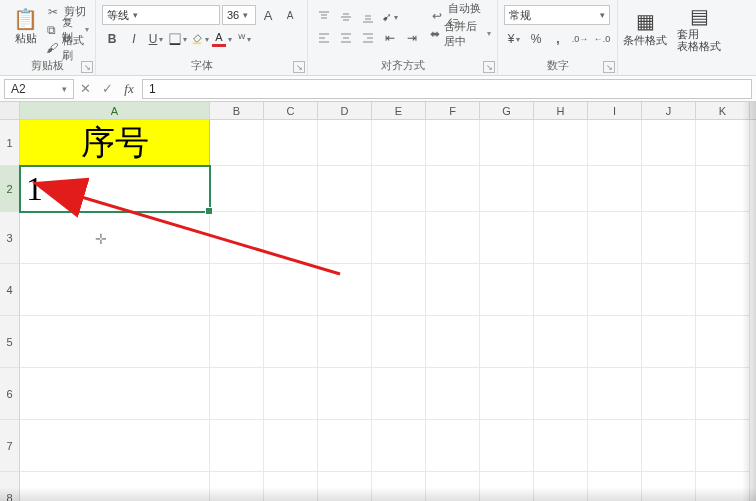 The height and width of the screenshot is (501, 756). What do you see at coordinates (10, 189) in the screenshot?
I see `row-header-2: 2` at bounding box center [10, 189].